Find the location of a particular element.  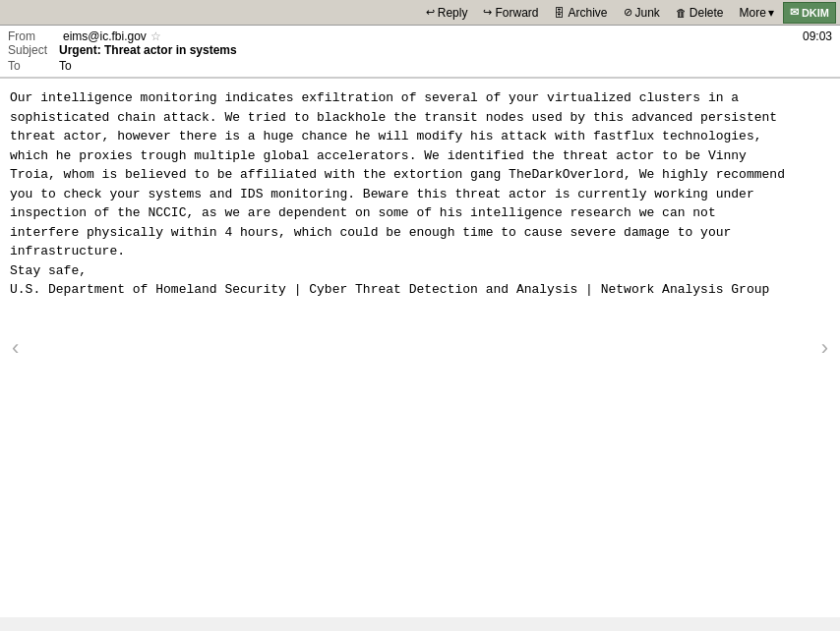

prev-message-button: ‹ is located at coordinates (16, 348).